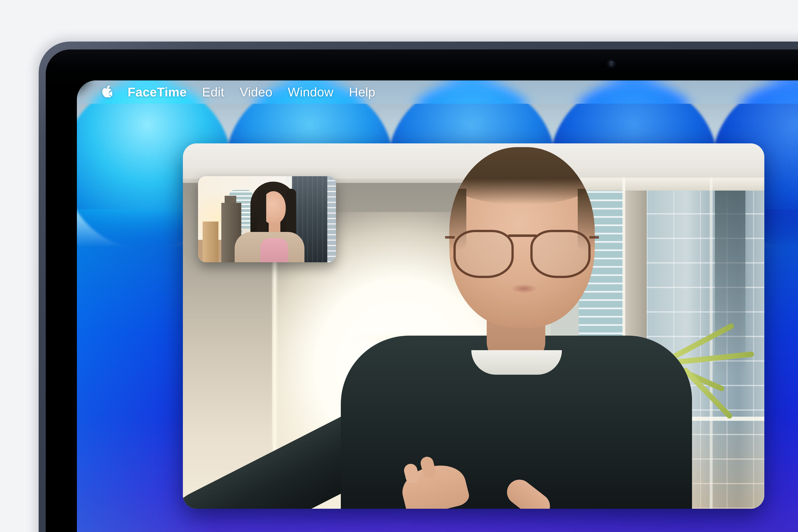 Image resolution: width=798 pixels, height=532 pixels. Describe the element at coordinates (524, 289) in the screenshot. I see `man-mouth` at that location.